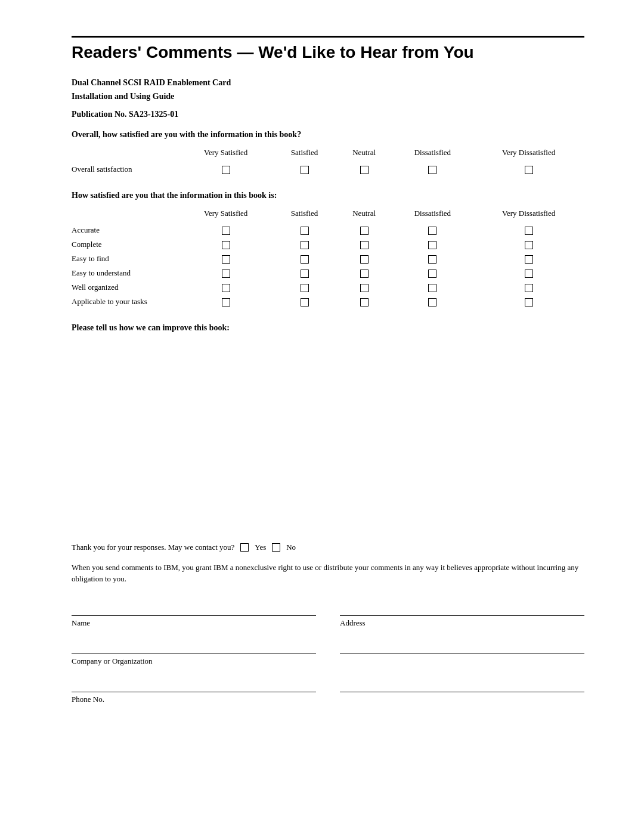  What do you see at coordinates (225, 216) in the screenshot?
I see `col-very-satisfied-2: Very Satisfied` at bounding box center [225, 216].